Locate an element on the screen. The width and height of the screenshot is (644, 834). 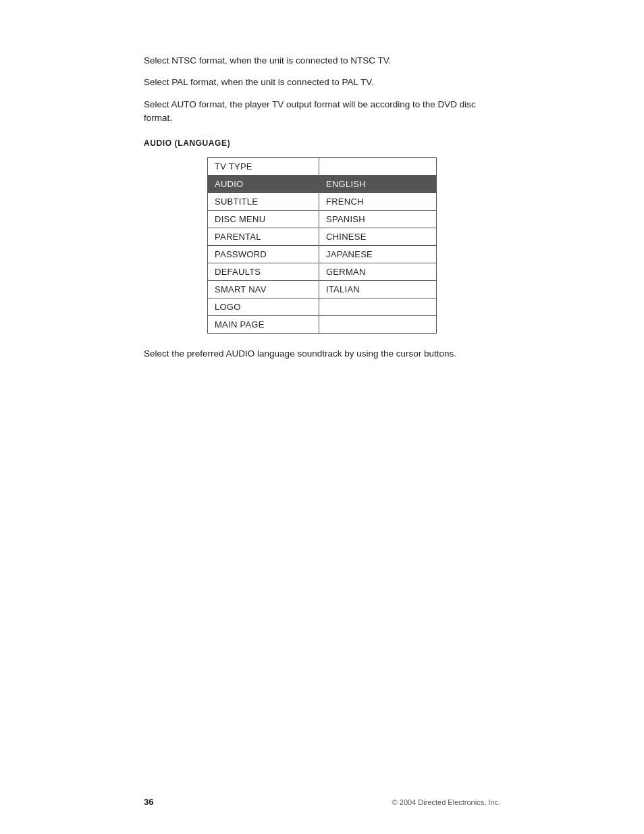
menu-item-chinese: CHINESE is located at coordinates (378, 236).